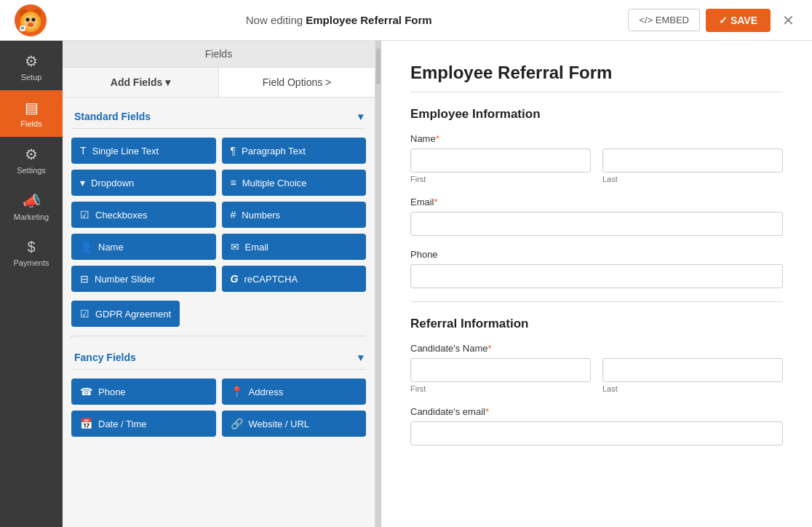 Image resolution: width=812 pixels, height=527 pixels. What do you see at coordinates (501, 376) in the screenshot?
I see `candidate-name-first-col: First` at bounding box center [501, 376].